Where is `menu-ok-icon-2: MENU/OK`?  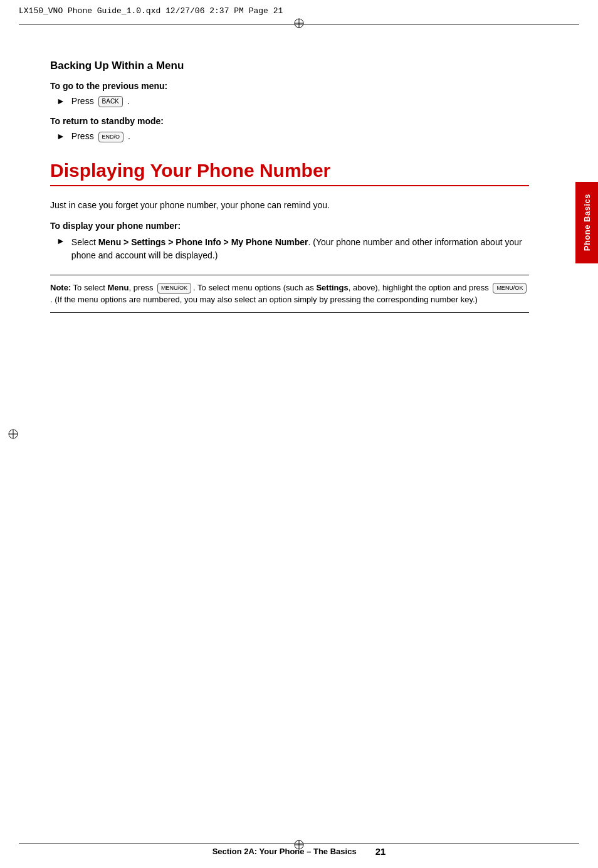
menu-ok-icon-2: MENU/OK is located at coordinates (510, 288).